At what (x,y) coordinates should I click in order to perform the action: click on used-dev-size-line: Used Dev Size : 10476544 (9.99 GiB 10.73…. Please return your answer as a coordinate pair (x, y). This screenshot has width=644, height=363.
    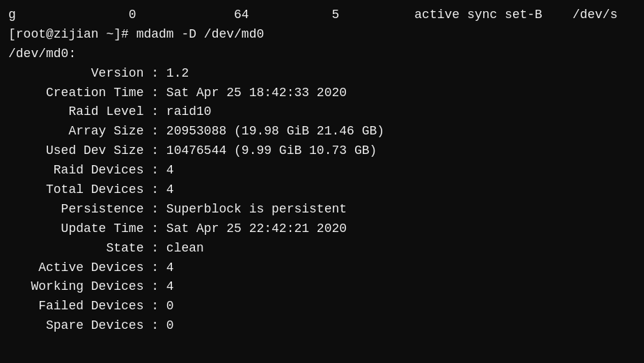
    Looking at the image, I should click on (322, 151).